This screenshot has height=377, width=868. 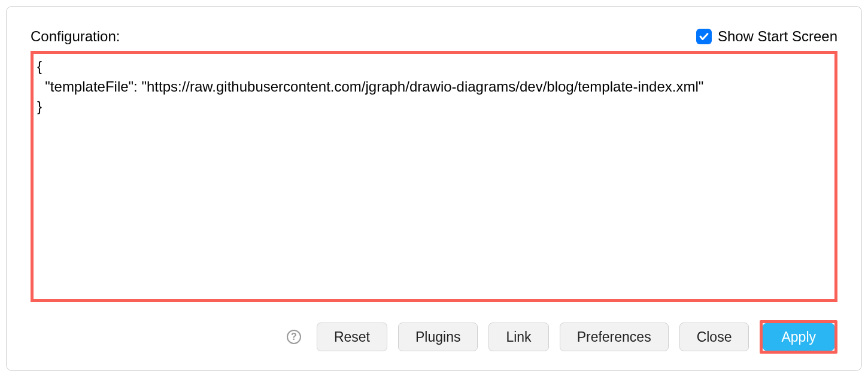 I want to click on close-button: Close, so click(x=715, y=337).